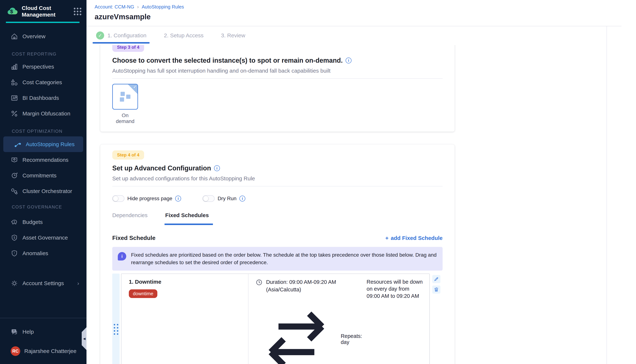  I want to click on step3-badge: Step 3 of 4, so click(128, 48).